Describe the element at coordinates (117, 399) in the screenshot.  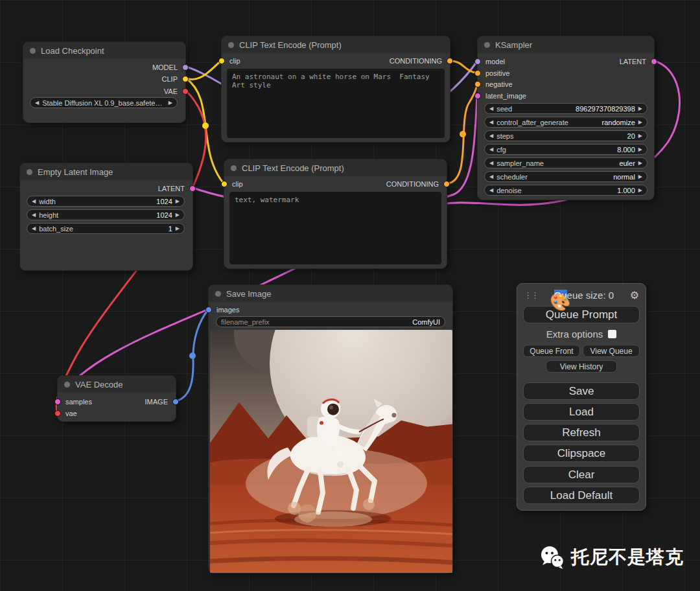
I see `node-vae-decode: VAE Decode samples vae IMAGE` at that location.